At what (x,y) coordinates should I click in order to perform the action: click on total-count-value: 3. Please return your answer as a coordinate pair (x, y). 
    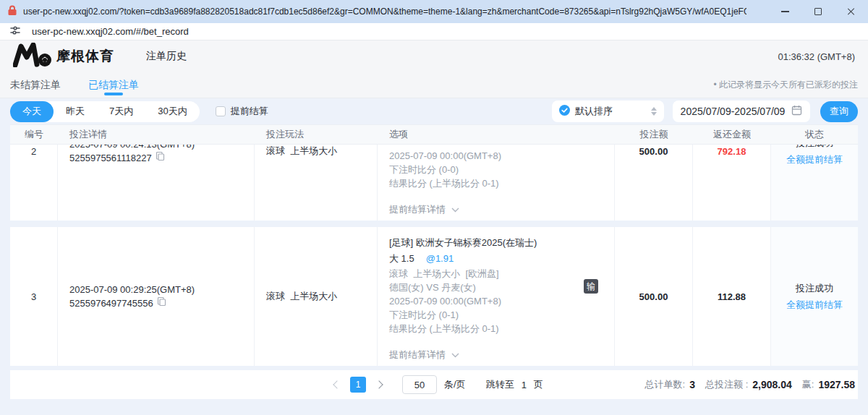
    Looking at the image, I should click on (692, 385).